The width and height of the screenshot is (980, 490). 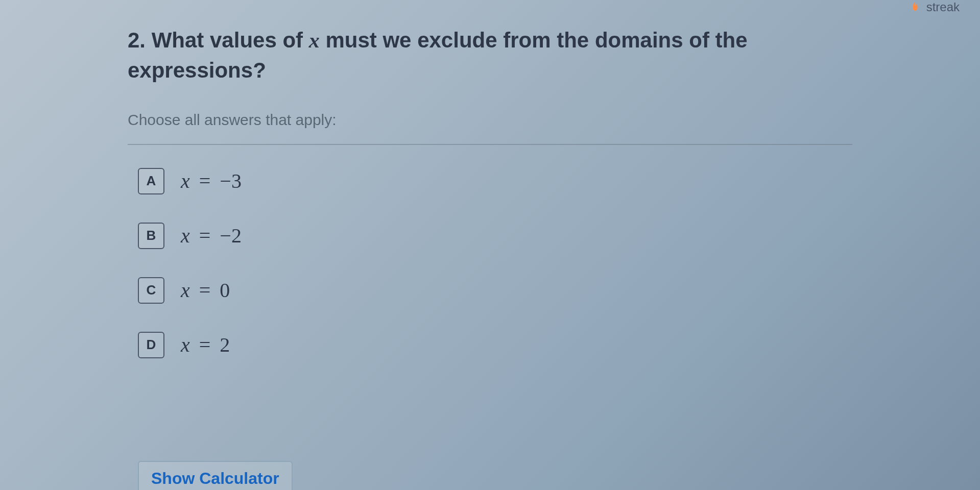 I want to click on option-letter-a: A, so click(x=151, y=181).